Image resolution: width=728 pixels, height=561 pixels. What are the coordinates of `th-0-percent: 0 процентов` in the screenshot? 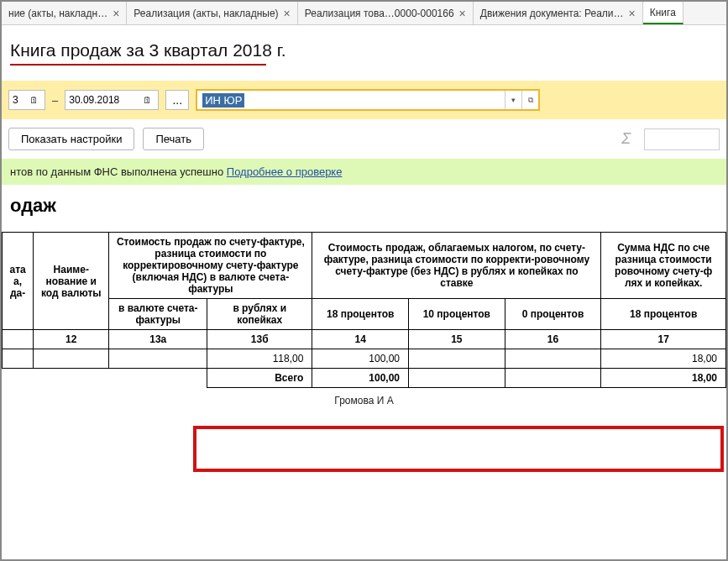 It's located at (553, 314).